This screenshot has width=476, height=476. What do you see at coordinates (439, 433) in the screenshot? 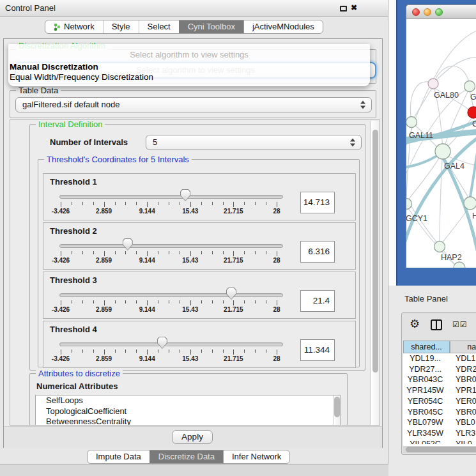
I see `table-row: YLR345WYLR3` at bounding box center [439, 433].